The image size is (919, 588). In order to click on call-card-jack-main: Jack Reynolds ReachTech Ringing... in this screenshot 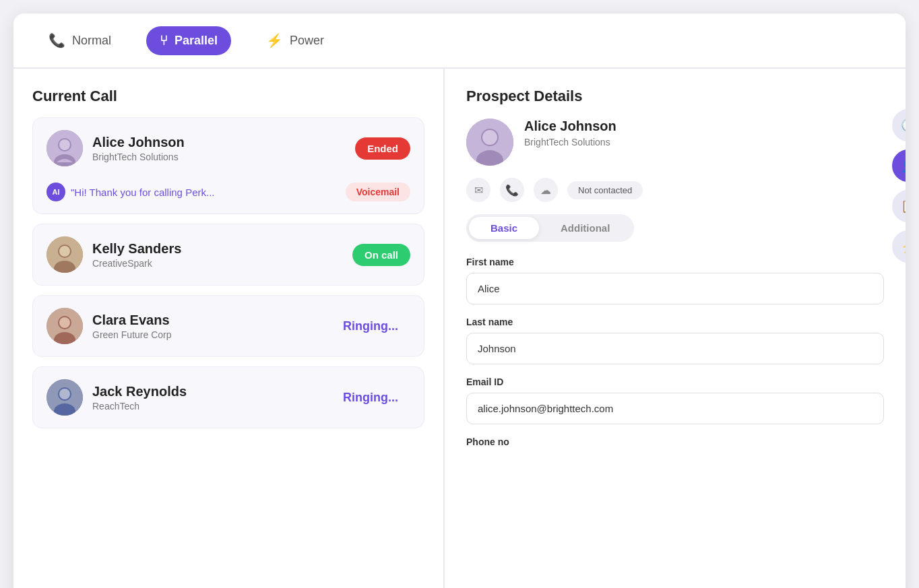, I will do `click(228, 397)`.